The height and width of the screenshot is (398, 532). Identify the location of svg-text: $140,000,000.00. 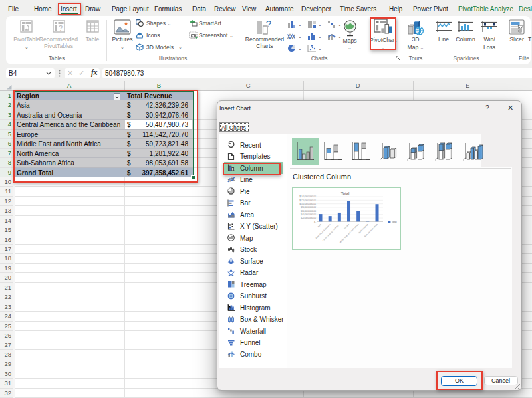
(307, 197).